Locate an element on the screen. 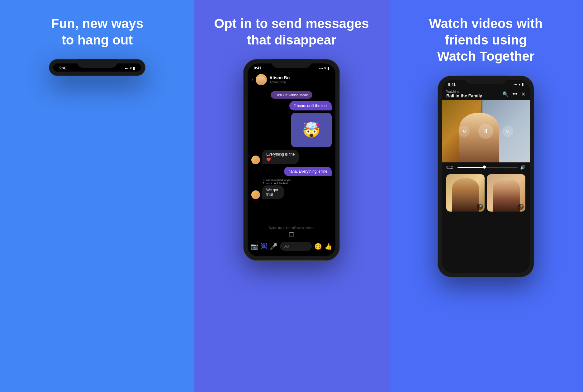 The width and height of the screenshot is (583, 392). sticker-icon: 🤯 is located at coordinates (311, 130).